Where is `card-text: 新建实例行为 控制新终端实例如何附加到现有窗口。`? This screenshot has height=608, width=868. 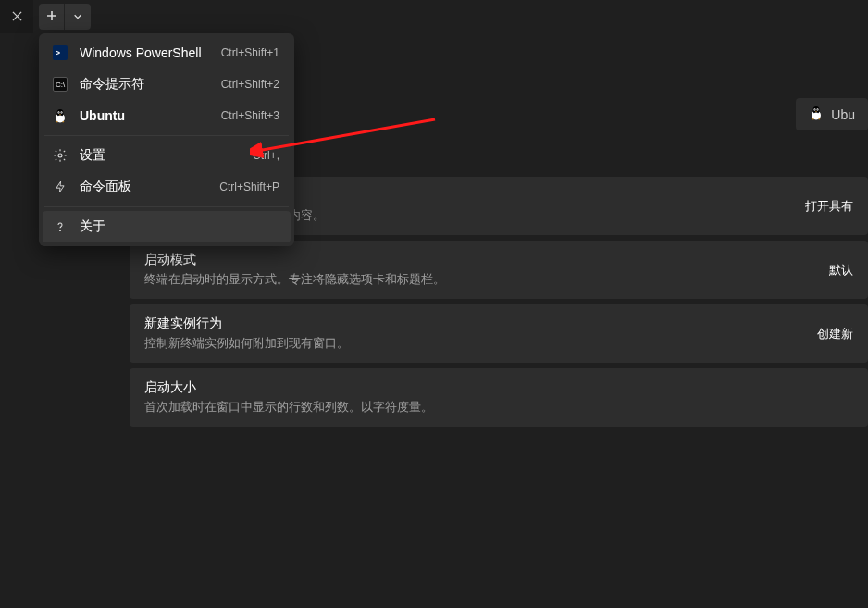 card-text: 新建实例行为 控制新终端实例如何附加到现有窗口。 is located at coordinates (472, 333).